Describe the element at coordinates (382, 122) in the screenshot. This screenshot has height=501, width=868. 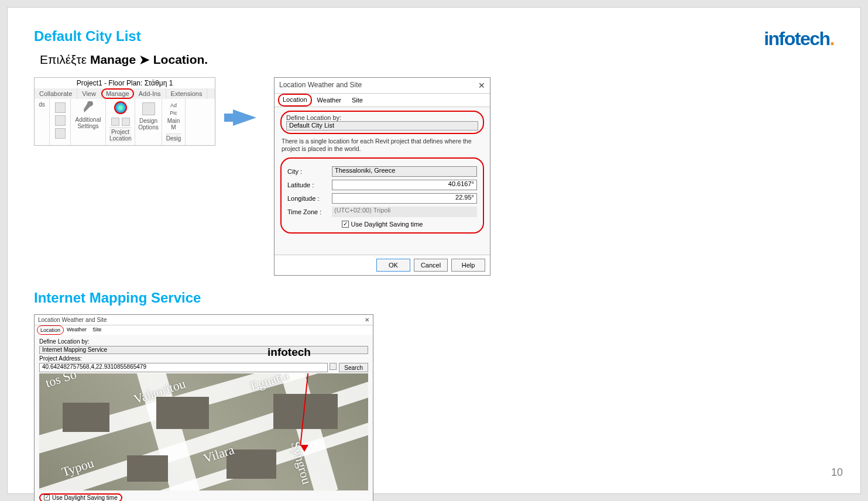
I see `define-location-group: Define Location by: Default City List` at that location.